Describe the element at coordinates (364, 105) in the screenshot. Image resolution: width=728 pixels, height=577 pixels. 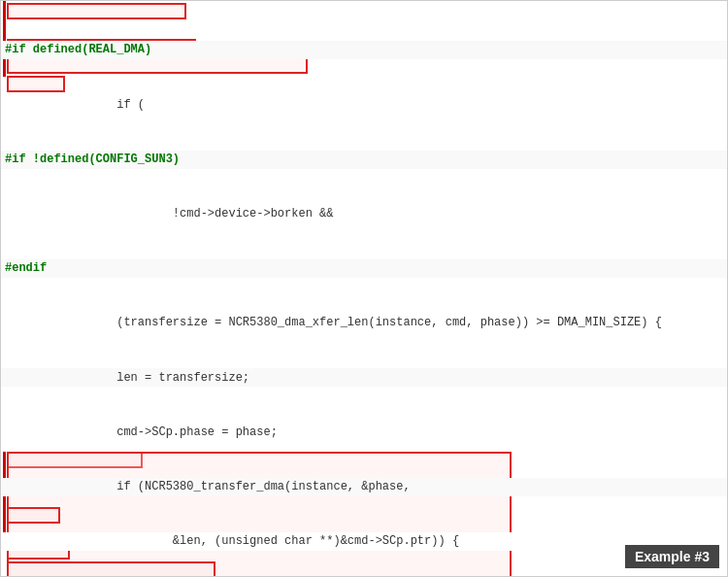
I see `line-2: if (` at that location.